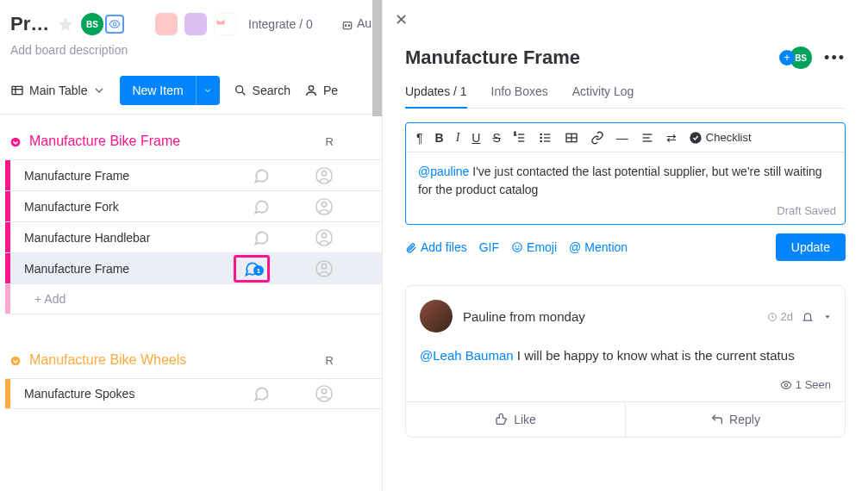  I want to click on format-strike-icon: S, so click(496, 138).